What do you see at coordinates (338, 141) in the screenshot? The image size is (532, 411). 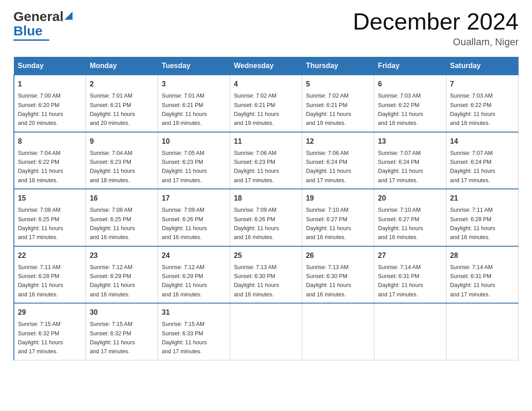 I see `day-number: 12` at bounding box center [338, 141].